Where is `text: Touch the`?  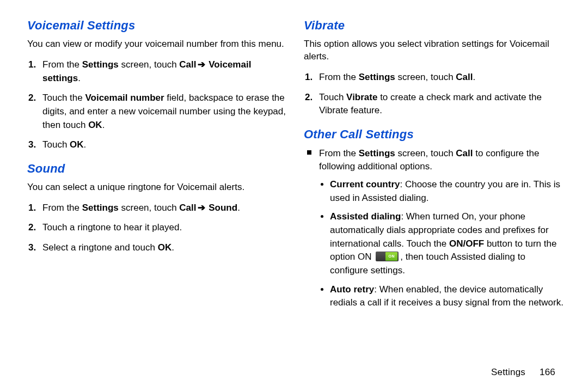 text: Touch the is located at coordinates (64, 98).